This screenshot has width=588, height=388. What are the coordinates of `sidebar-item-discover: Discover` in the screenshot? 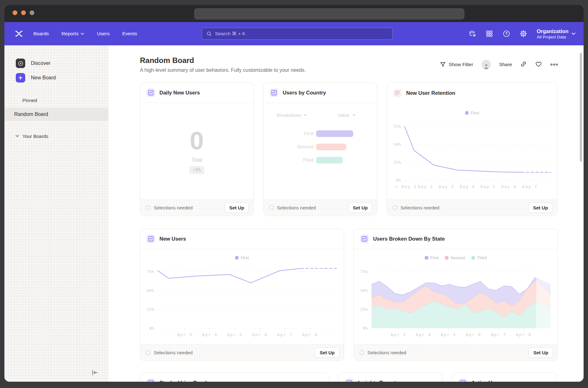 It's located at (56, 63).